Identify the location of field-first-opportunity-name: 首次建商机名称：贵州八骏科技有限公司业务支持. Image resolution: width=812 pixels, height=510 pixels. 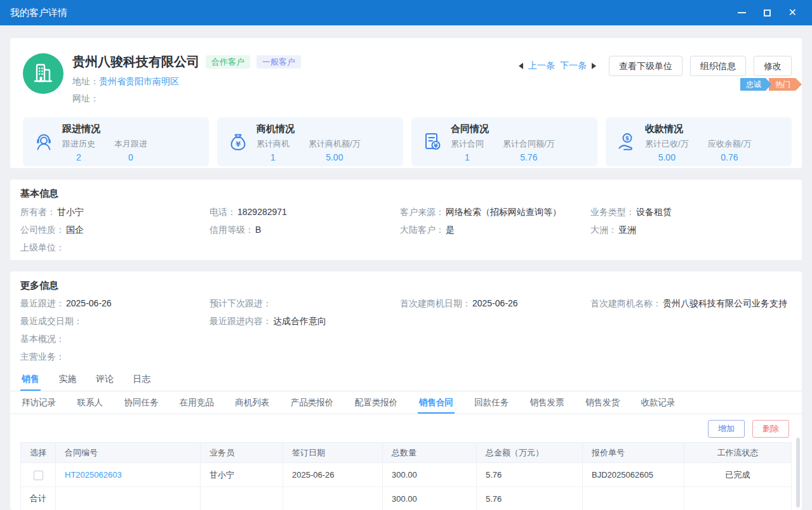
(691, 303).